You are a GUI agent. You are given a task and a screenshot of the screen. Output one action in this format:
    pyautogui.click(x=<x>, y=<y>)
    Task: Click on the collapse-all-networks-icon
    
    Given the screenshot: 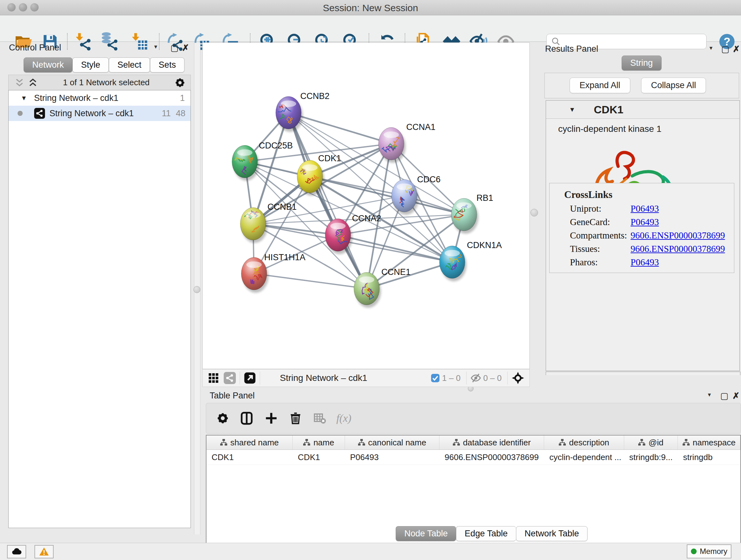 What is the action you would take?
    pyautogui.click(x=19, y=83)
    